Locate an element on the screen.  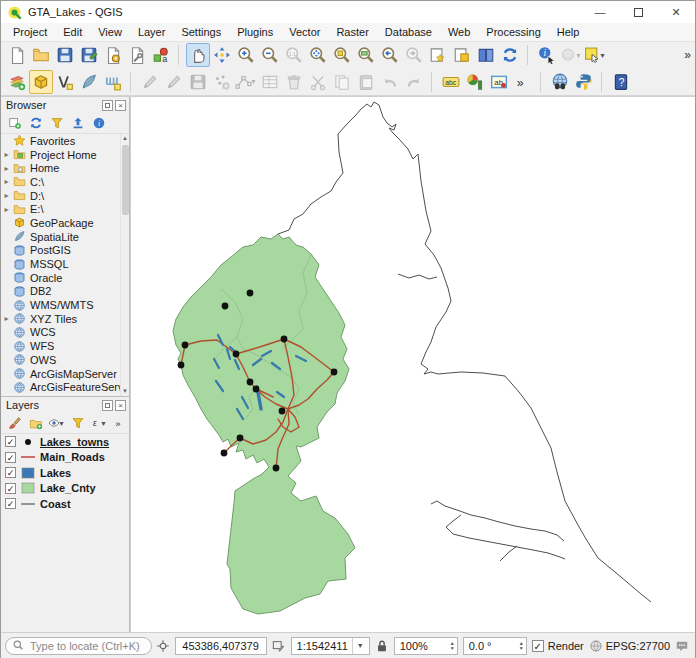
menu-project: Project is located at coordinates (30, 32).